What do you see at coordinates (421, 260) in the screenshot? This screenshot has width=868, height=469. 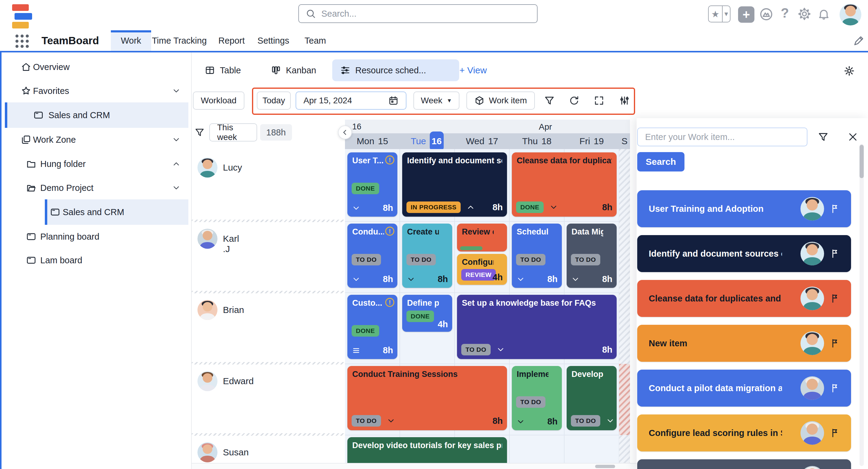 I see `status-badge: TO DO` at bounding box center [421, 260].